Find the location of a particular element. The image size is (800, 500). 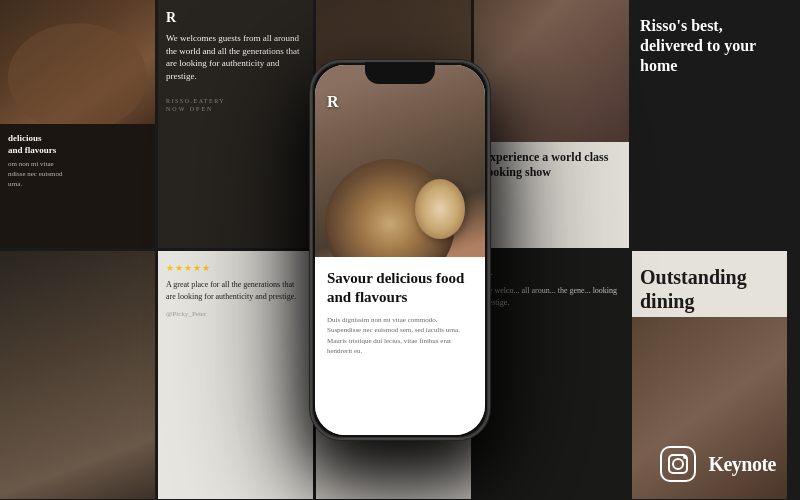

card-6-image is located at coordinates (78, 375).